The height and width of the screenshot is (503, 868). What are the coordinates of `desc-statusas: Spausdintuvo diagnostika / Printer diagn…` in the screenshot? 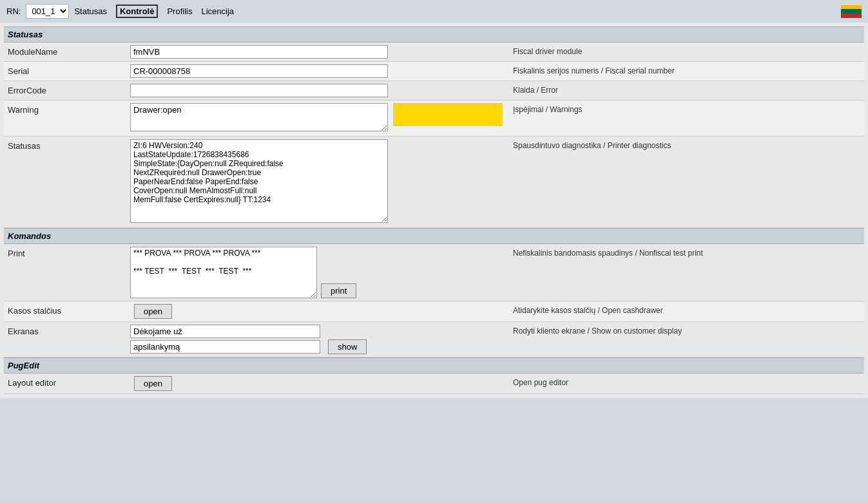 It's located at (683, 144).